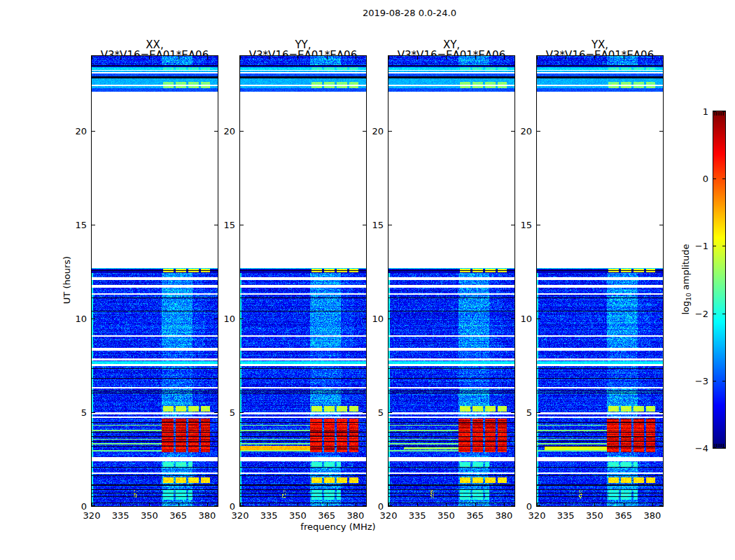  What do you see at coordinates (706, 179) in the screenshot?
I see `colorbar-tick-label: 0` at bounding box center [706, 179].